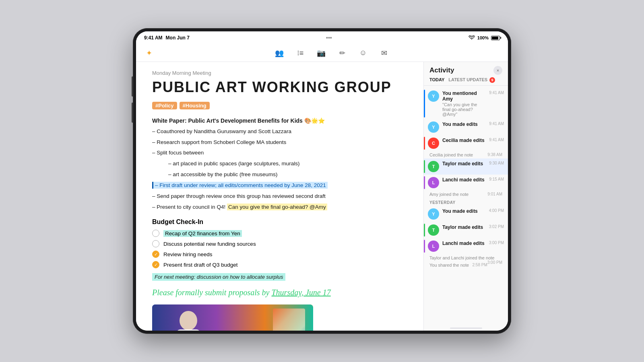 The height and width of the screenshot is (362, 644). What do you see at coordinates (280, 293) in the screenshot?
I see `submit-text: Please formally submit proposals by Thur…` at bounding box center [280, 293].